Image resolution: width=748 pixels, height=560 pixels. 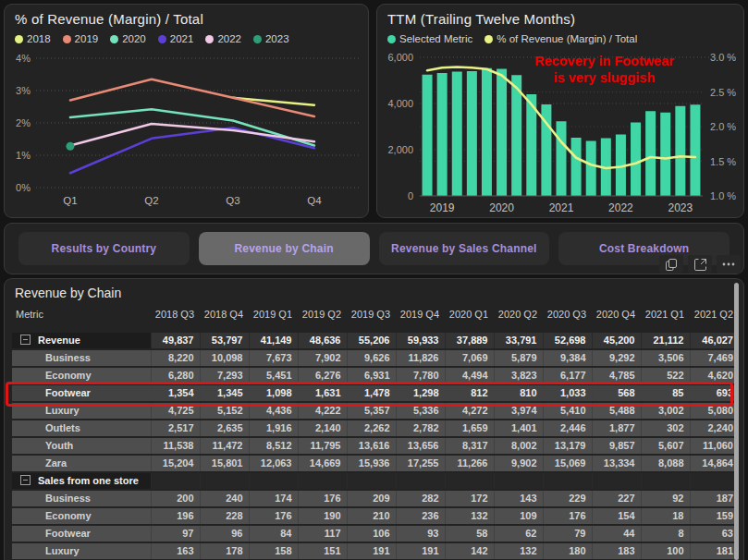 What do you see at coordinates (375, 410) in the screenshot?
I see `table-row-luxury: Luxury4,7255,1524,4364,2225,3575,3364,27…` at bounding box center [375, 410].